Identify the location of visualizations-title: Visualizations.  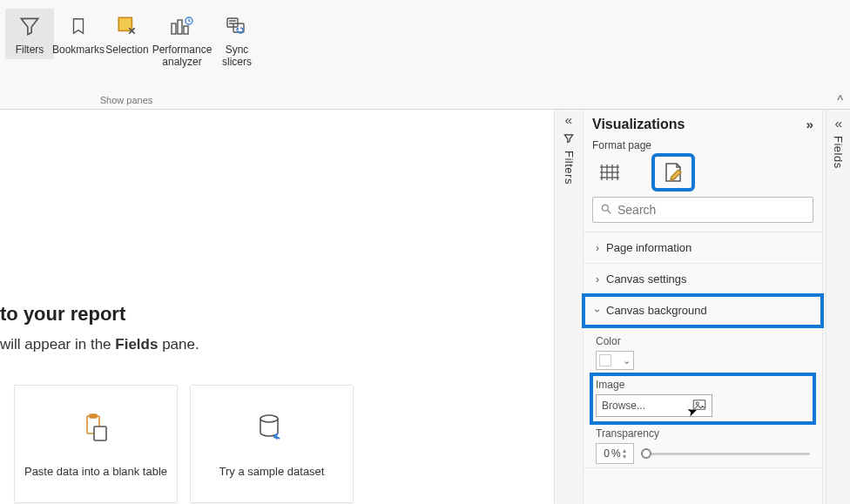
(638, 124).